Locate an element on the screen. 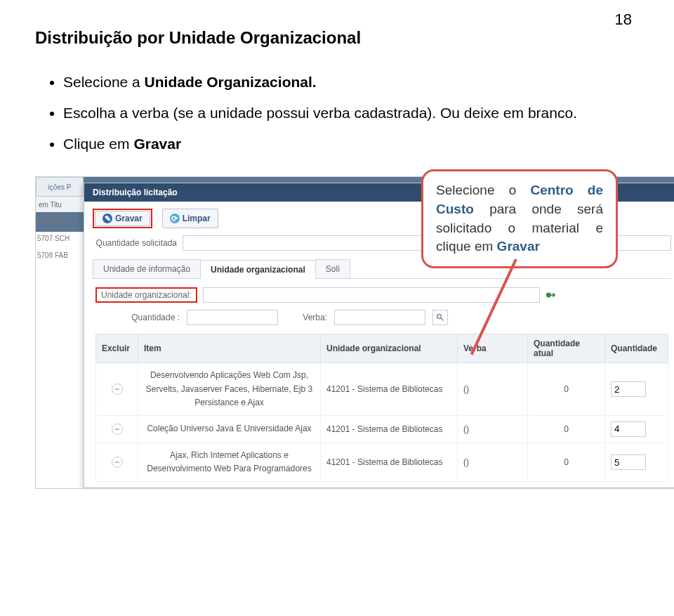 This screenshot has width=674, height=616. col-excluir: Excluir is located at coordinates (117, 348).